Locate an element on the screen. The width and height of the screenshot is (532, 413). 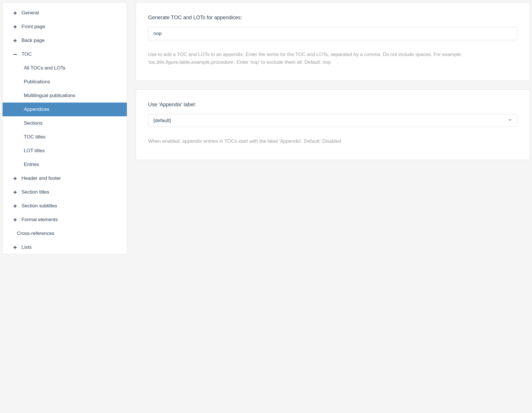
nav-item-appendices: Appendices is located at coordinates (65, 109).